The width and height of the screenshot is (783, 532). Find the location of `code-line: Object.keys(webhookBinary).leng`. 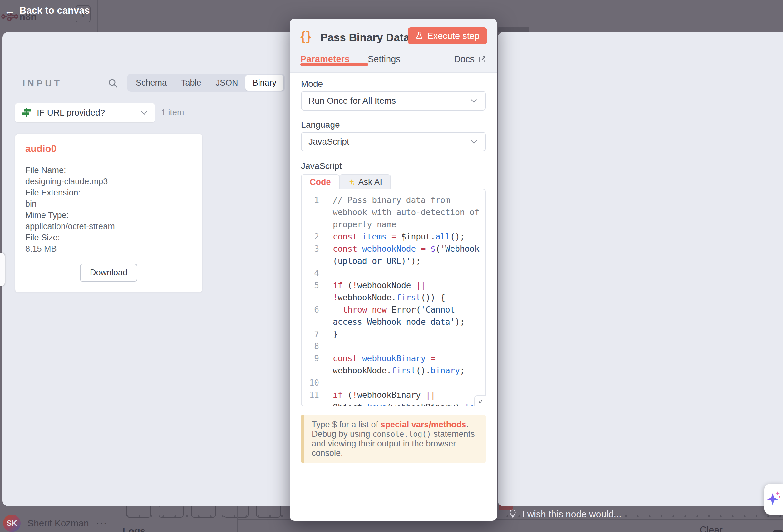

code-line: Object.keys(webhookBinary).leng is located at coordinates (394, 404).